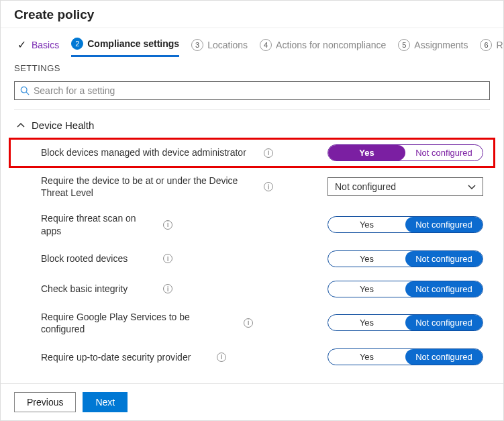  What do you see at coordinates (98, 224) in the screenshot?
I see `setting-label: Require threat scan on apps` at bounding box center [98, 224].